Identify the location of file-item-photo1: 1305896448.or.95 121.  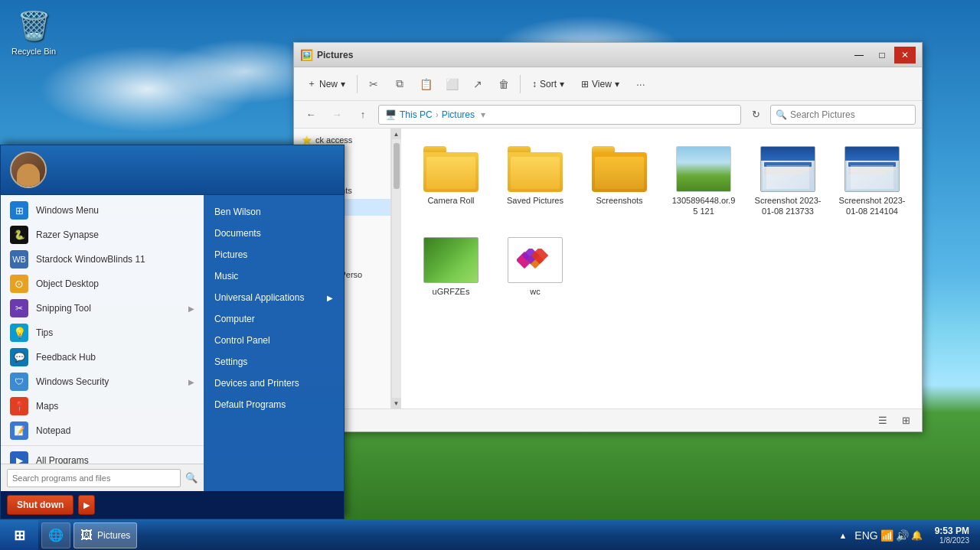
(704, 182).